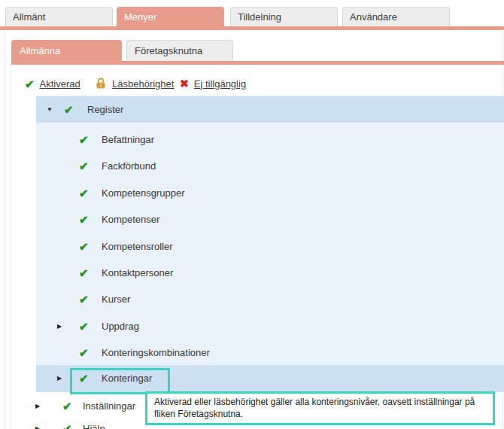  What do you see at coordinates (101, 84) in the screenshot?
I see `lock-icon` at bounding box center [101, 84].